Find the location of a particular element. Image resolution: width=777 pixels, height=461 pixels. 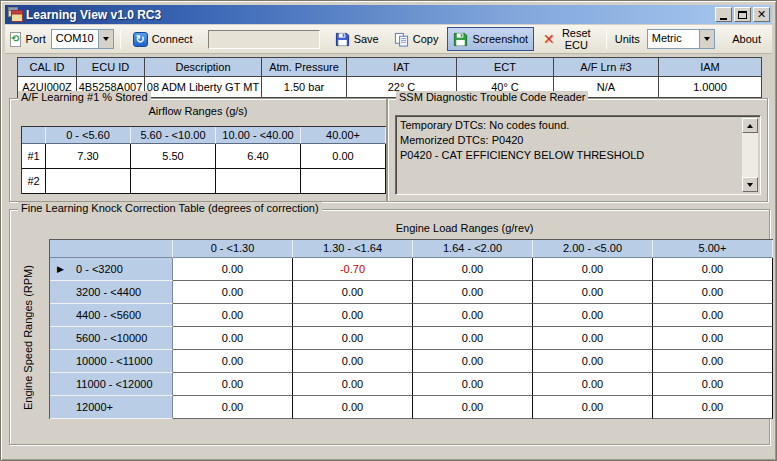

knock-cell-2-2: 0.00 is located at coordinates (473, 316).